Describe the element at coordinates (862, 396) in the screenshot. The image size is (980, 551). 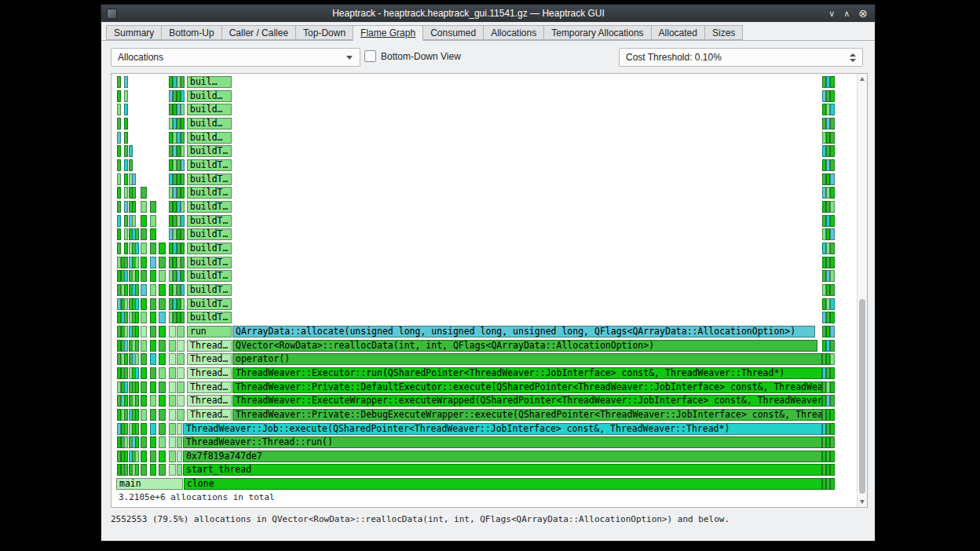
I see `scrollbar-thumb` at that location.